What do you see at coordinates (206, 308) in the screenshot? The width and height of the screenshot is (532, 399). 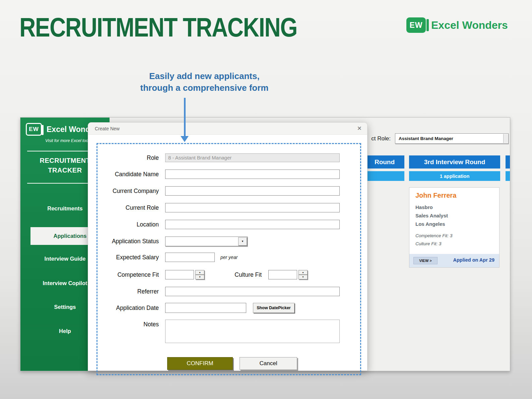 I see `application-date-input` at bounding box center [206, 308].